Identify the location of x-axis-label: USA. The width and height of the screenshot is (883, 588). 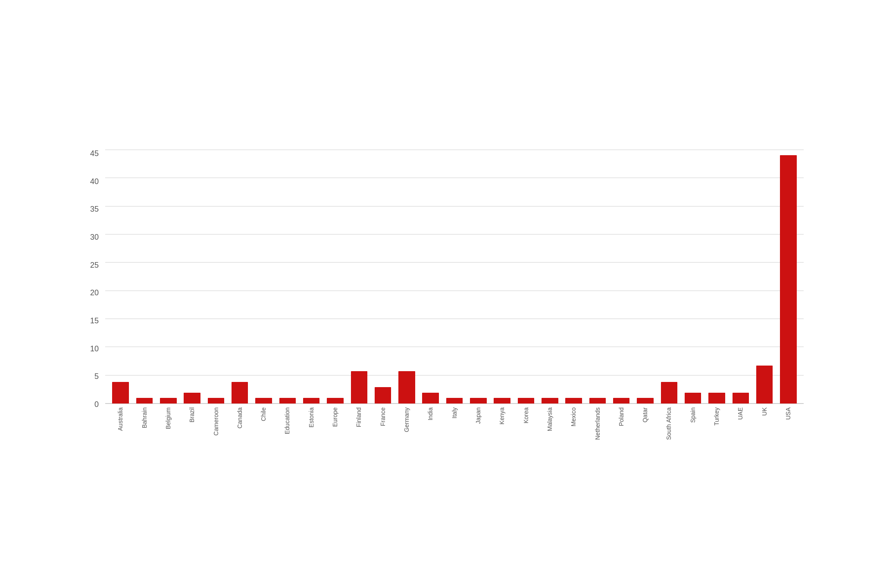
(788, 414).